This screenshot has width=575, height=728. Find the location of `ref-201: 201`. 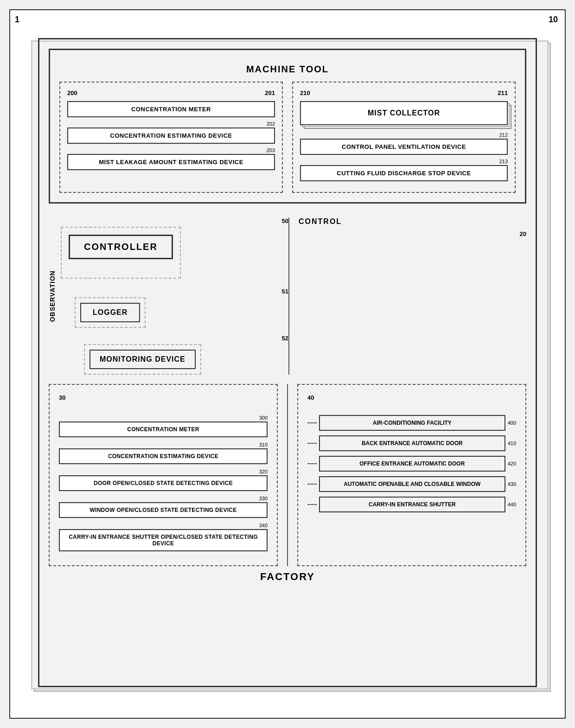

ref-201: 201 is located at coordinates (270, 93).